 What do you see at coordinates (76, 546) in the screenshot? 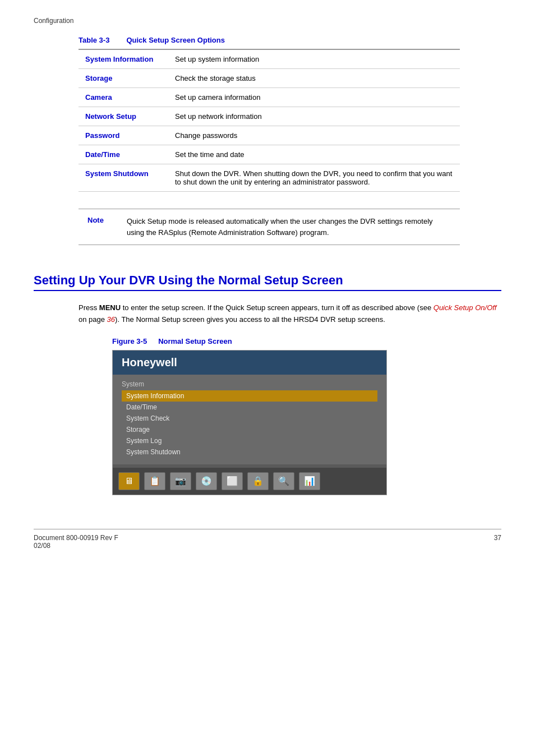
I see `footer-date: 02/08` at bounding box center [76, 546].